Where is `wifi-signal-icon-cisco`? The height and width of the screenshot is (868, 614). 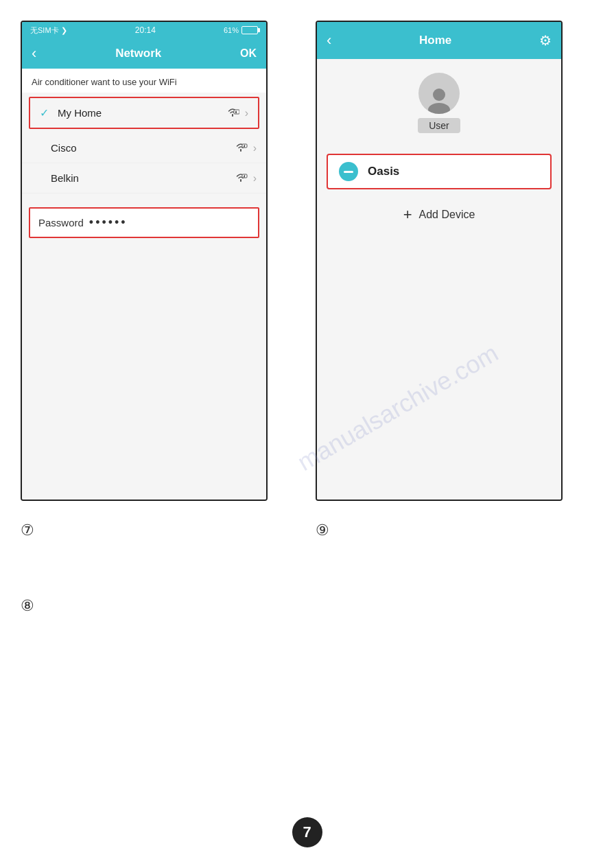 wifi-signal-icon-cisco is located at coordinates (241, 148).